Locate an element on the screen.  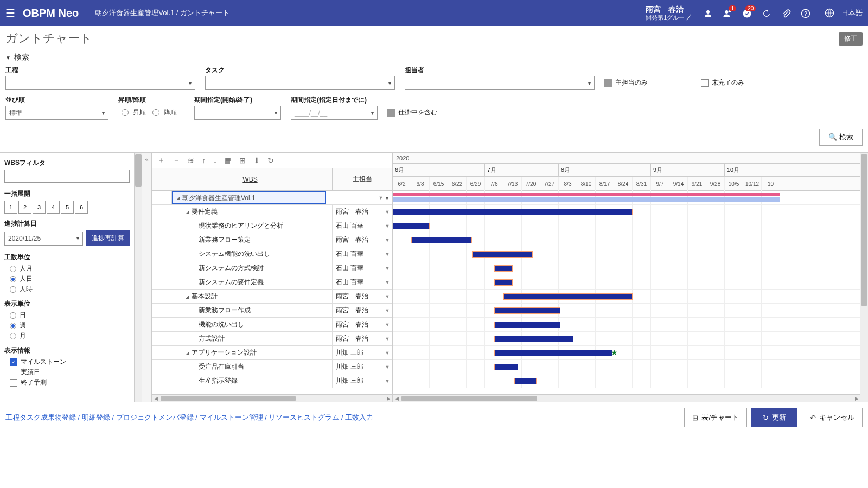
hamburger-icon: ☰ is located at coordinates (10, 13).